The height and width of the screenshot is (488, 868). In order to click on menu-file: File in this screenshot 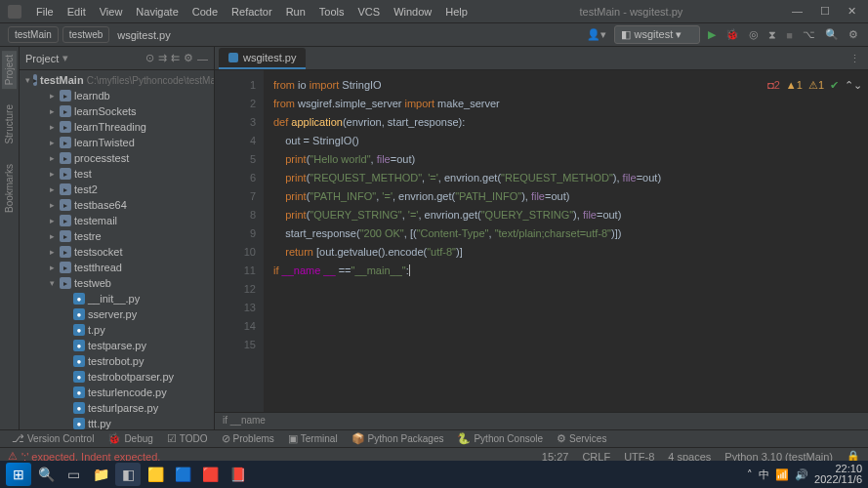, I will do `click(45, 12)`.